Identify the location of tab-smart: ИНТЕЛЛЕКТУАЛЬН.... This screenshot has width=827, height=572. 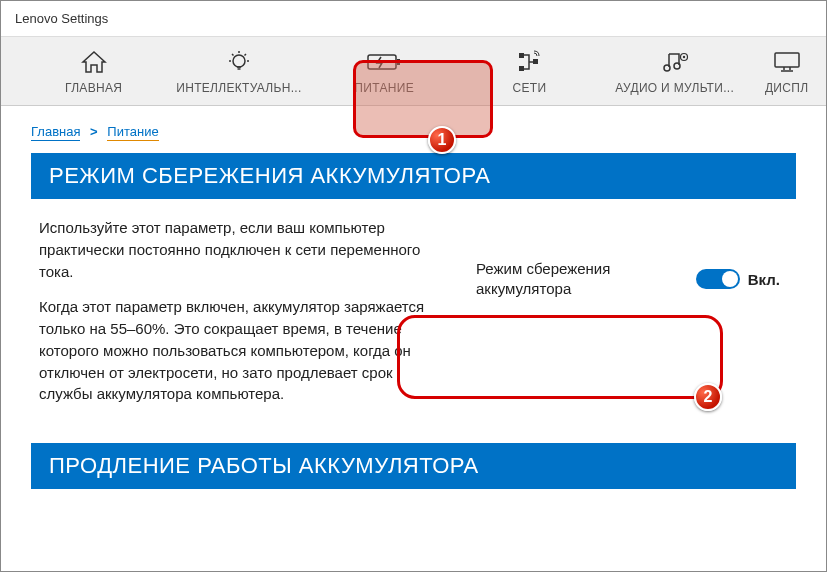
(238, 71).